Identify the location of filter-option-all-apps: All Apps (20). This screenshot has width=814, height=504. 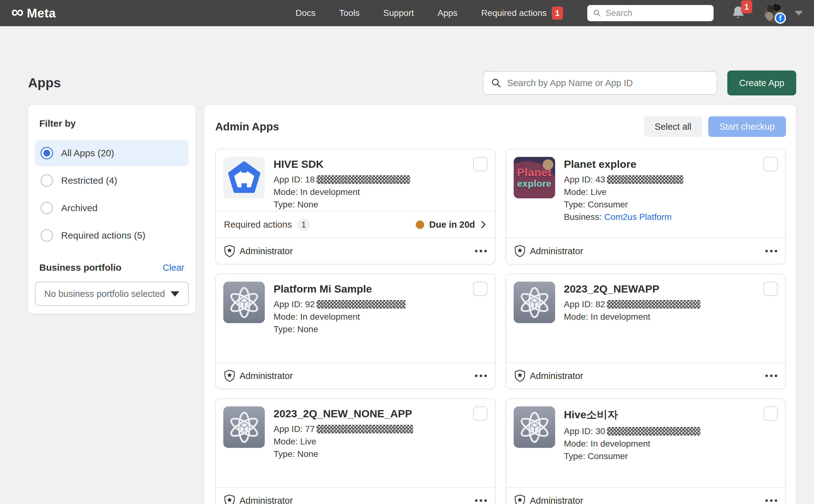
(112, 153).